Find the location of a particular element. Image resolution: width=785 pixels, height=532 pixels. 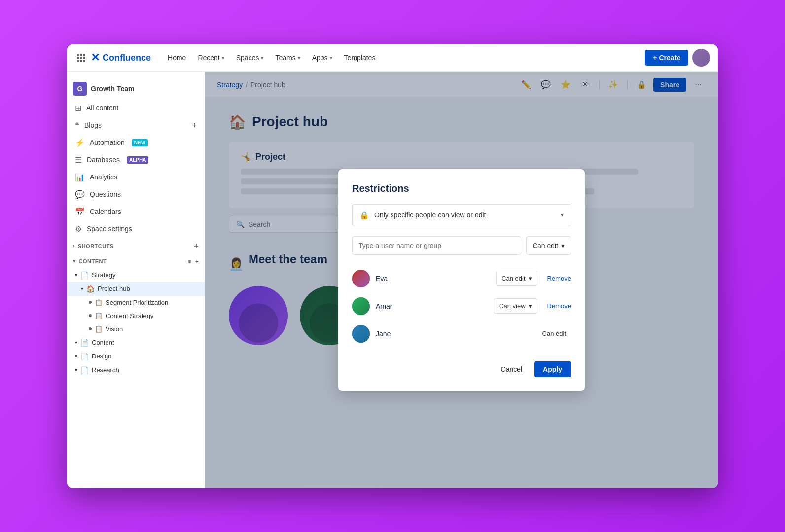

eva-remove-button: Remove is located at coordinates (559, 278).